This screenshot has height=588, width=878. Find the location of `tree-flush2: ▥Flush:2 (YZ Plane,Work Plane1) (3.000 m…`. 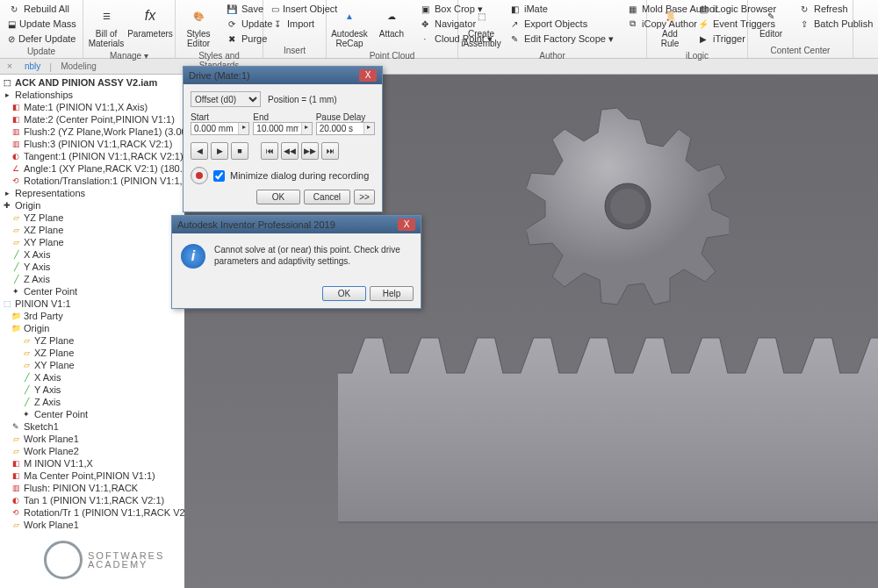

tree-flush2: ▥Flush:2 (YZ Plane,Work Plane1) (3.000 m… is located at coordinates (92, 132).